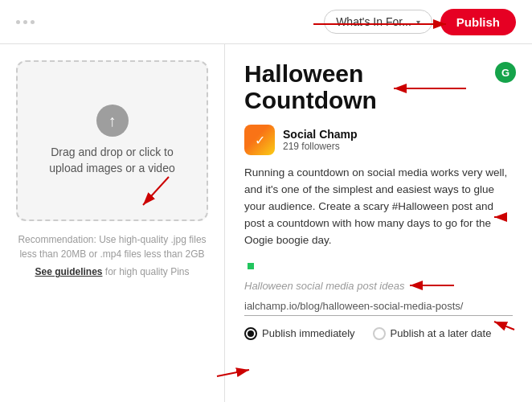  Describe the element at coordinates (505, 72) in the screenshot. I see `grammarly-icon: G` at that location.